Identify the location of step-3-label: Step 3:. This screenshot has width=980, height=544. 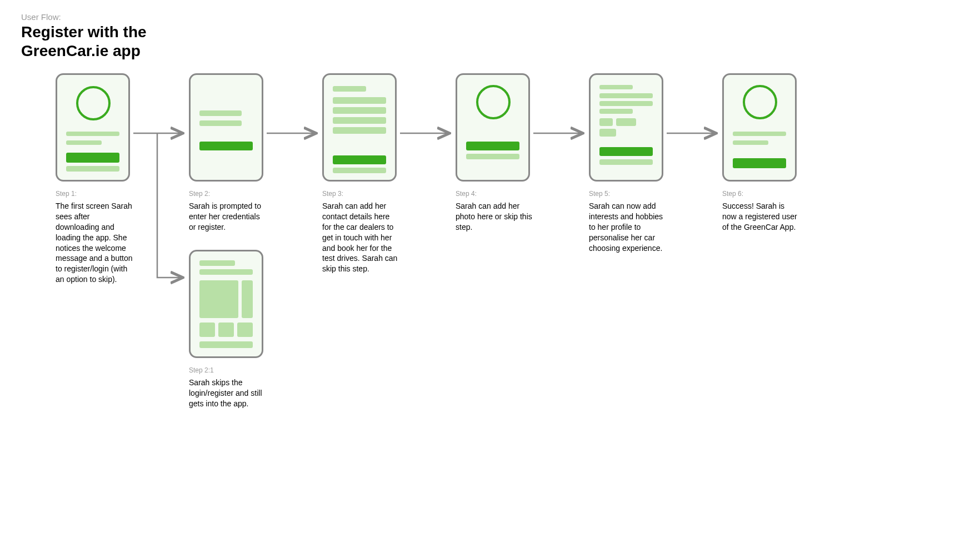
(367, 194).